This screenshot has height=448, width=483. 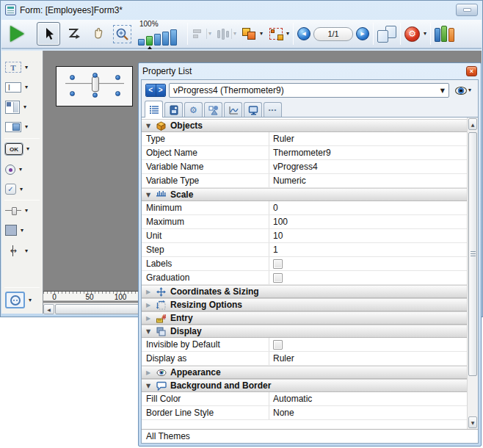 I want to click on vertical-scrollbar: ▲ ▼, so click(x=473, y=273).